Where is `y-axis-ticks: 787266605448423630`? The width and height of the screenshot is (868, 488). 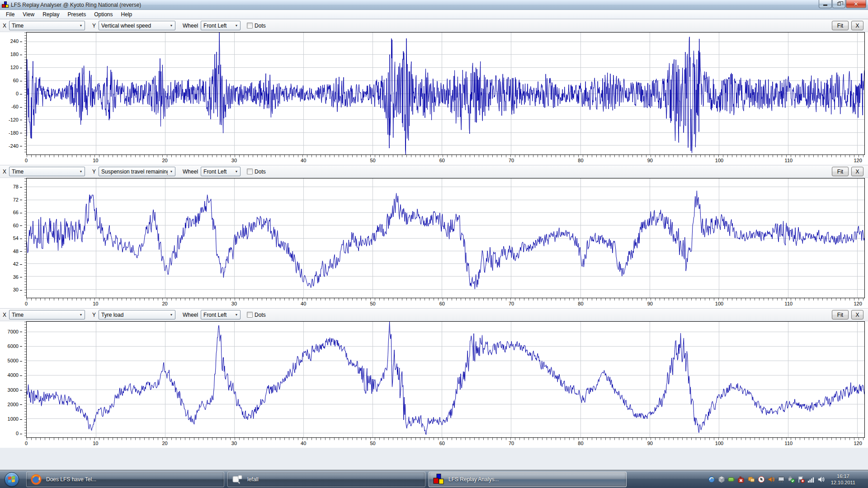 y-axis-ticks: 787266605448423630 is located at coordinates (13, 238).